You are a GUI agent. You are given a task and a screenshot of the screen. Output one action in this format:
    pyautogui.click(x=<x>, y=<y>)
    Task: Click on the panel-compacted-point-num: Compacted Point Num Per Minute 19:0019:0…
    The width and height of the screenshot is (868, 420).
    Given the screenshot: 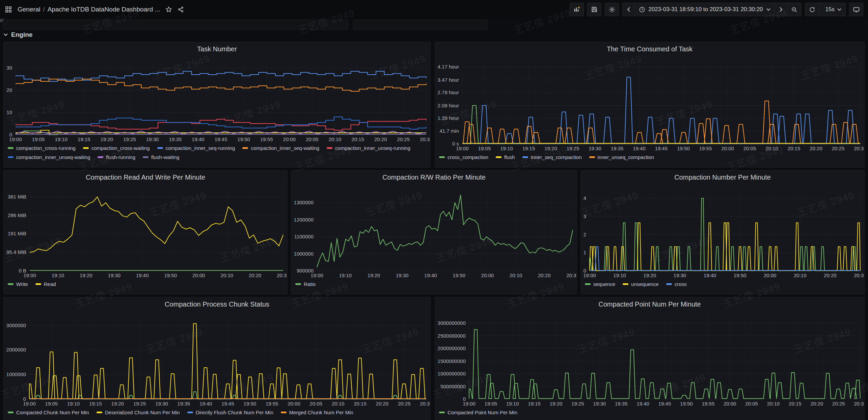 What is the action you would take?
    pyautogui.click(x=650, y=359)
    